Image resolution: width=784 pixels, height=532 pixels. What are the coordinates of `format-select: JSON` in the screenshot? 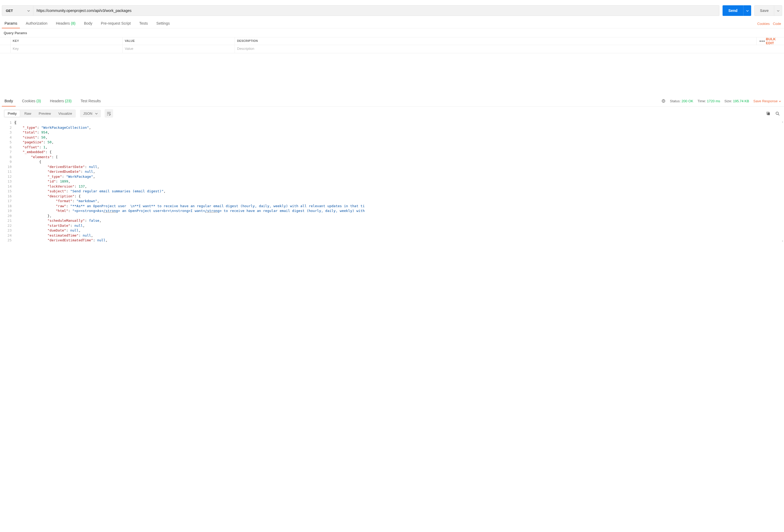 It's located at (90, 113).